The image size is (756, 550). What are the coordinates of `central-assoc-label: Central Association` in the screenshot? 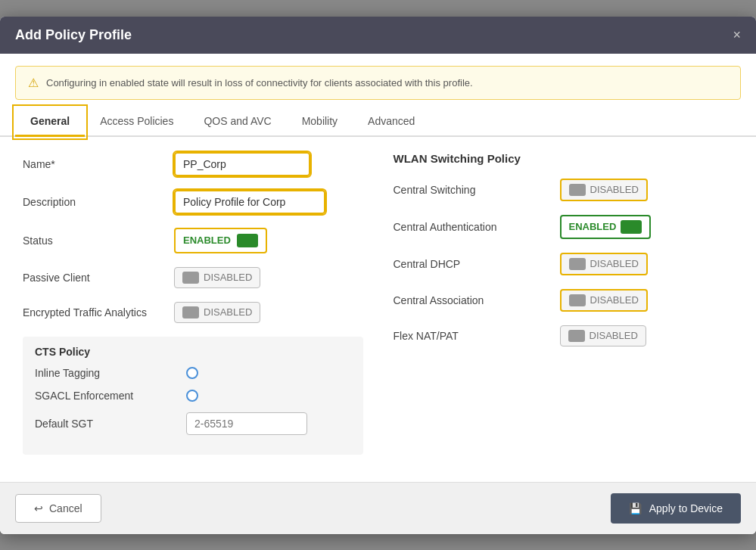 It's located at (469, 300).